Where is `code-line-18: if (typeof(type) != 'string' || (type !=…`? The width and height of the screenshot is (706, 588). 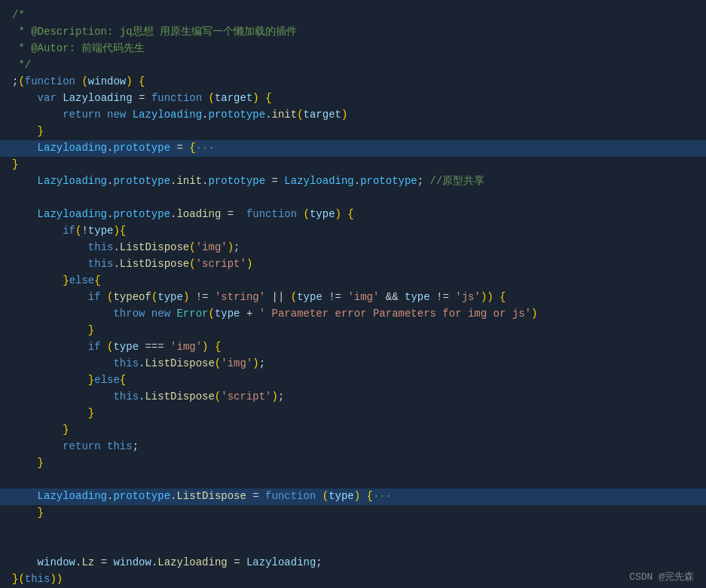 code-line-18: if (typeof(type) != 'string' || (type !=… is located at coordinates (353, 298).